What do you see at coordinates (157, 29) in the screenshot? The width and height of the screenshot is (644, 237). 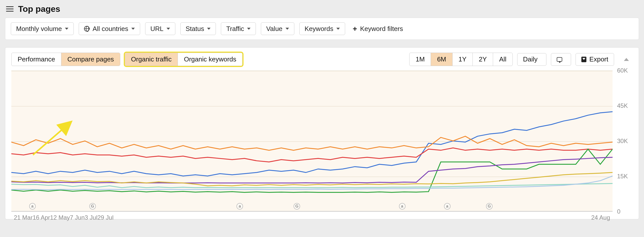 I see `url-label: URL` at bounding box center [157, 29].